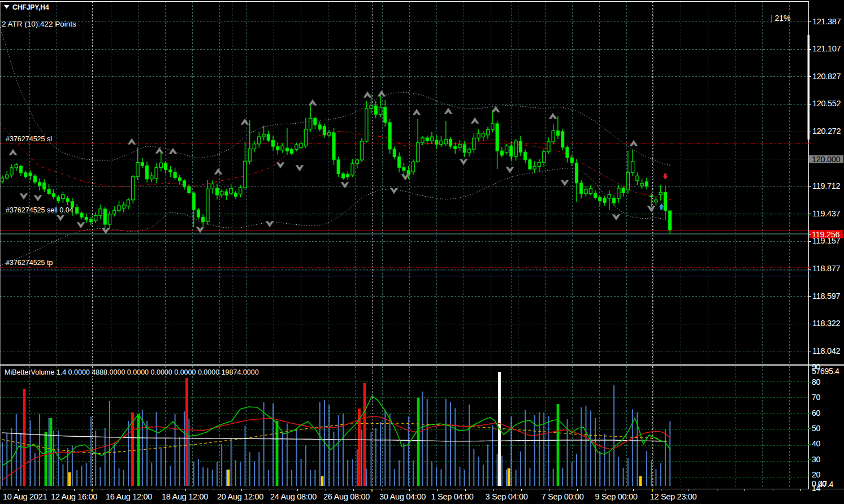  What do you see at coordinates (825, 234) in the screenshot?
I see `svg-text: 119.256` at bounding box center [825, 234].